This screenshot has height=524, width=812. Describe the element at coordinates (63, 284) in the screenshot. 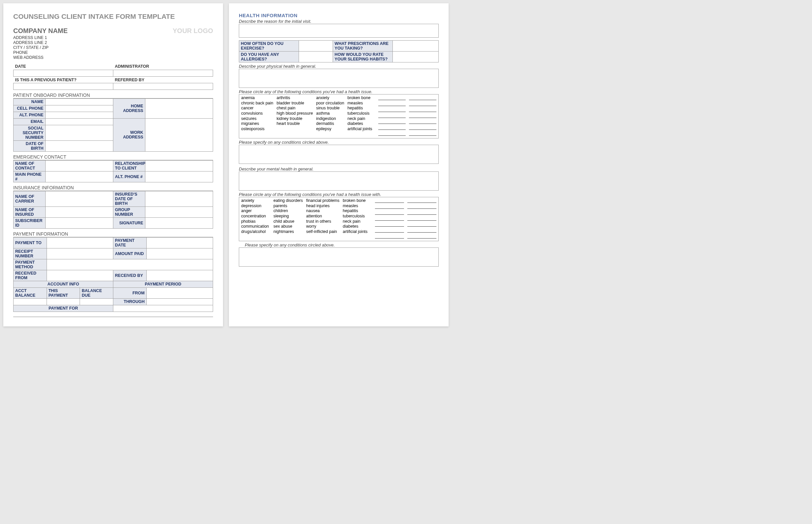

I see `label-acct-info: ACCOUNT INFO` at that location.